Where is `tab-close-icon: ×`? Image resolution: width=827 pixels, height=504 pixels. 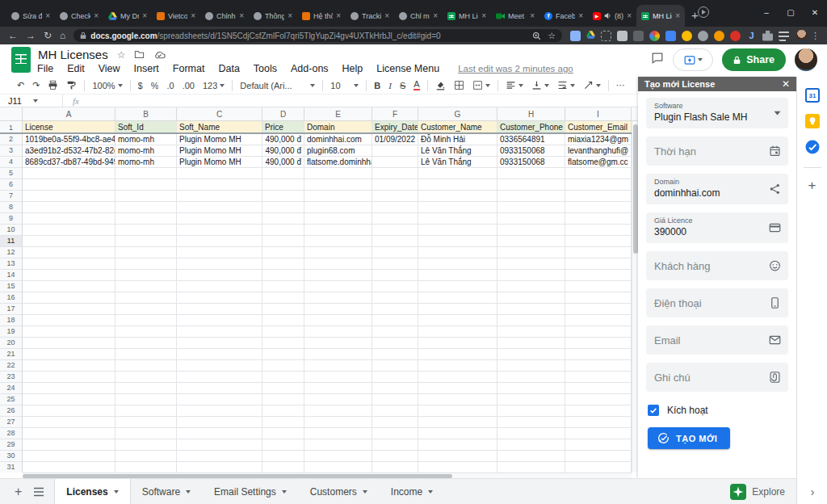 tab-close-icon: × is located at coordinates (193, 16).